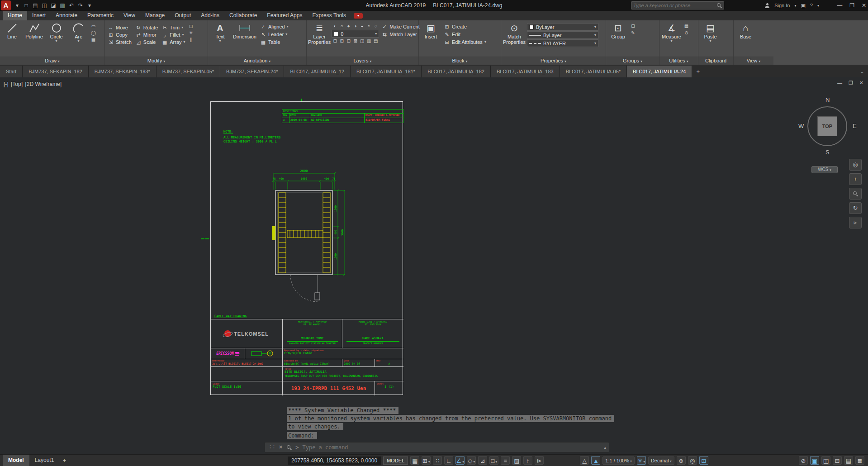 This screenshot has height=466, width=868. I want to click on signin-person-icon, so click(767, 5).